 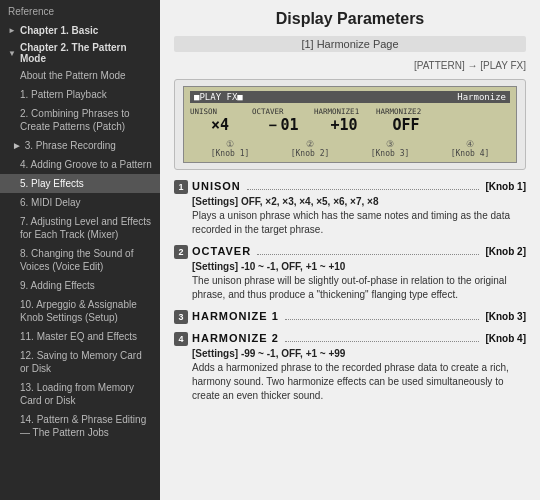 I want to click on section-1: 1UNISON[Knob 1][Settings] OFF, ×2, ×3, ×…, so click(x=350, y=208).